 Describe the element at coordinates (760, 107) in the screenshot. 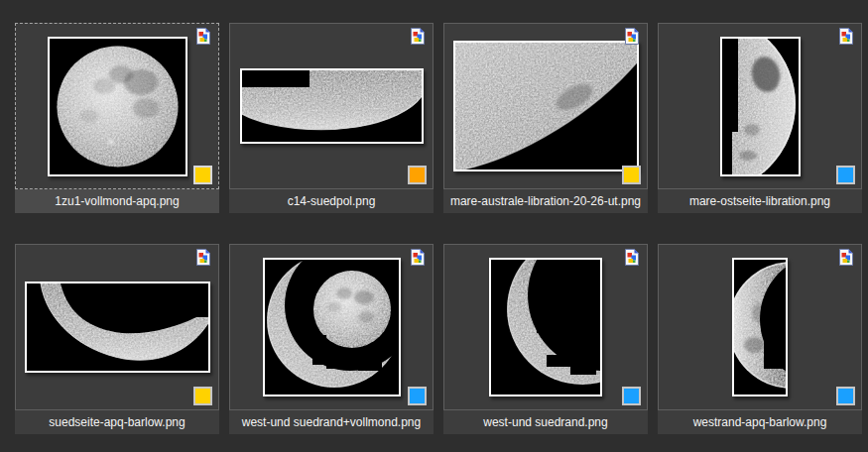

I see `moon-art-east-limb` at that location.